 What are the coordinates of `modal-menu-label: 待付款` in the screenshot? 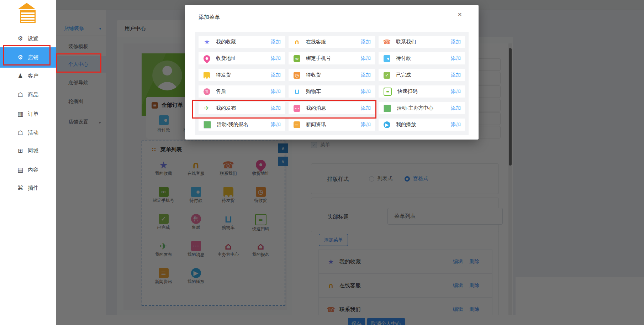 It's located at (423, 58).